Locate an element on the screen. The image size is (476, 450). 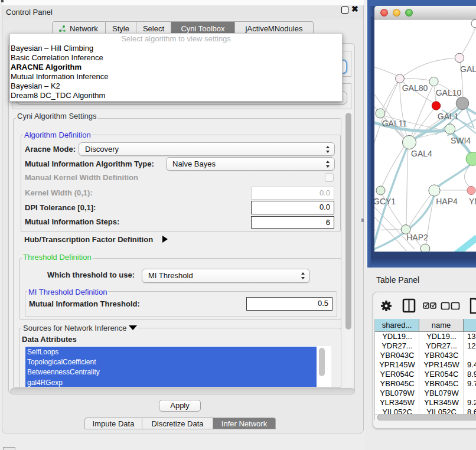
svg-text: SWI4 is located at coordinates (461, 141).